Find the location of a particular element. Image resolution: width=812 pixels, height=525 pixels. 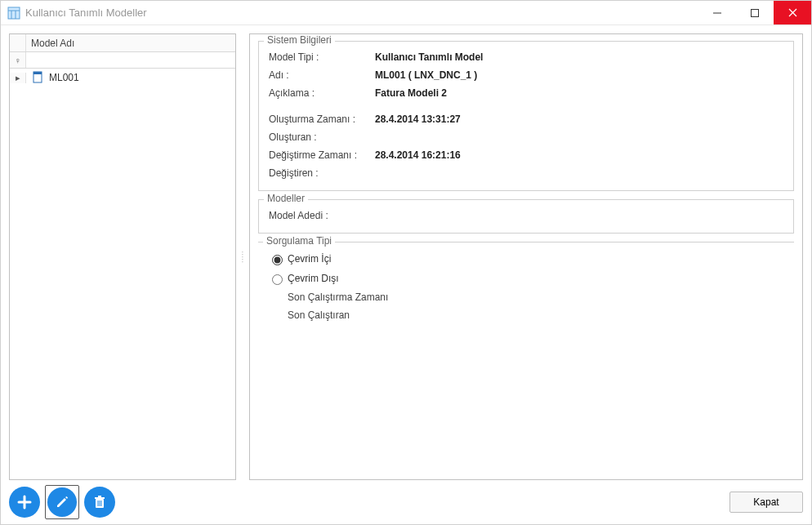

pencil-icon is located at coordinates (62, 502).